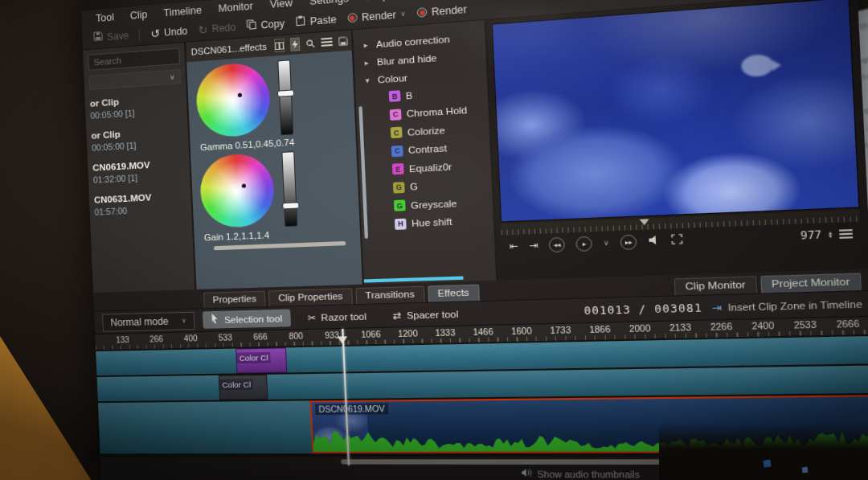 The height and width of the screenshot is (480, 868). What do you see at coordinates (272, 338) in the screenshot?
I see `ruler-number: 666` at bounding box center [272, 338].